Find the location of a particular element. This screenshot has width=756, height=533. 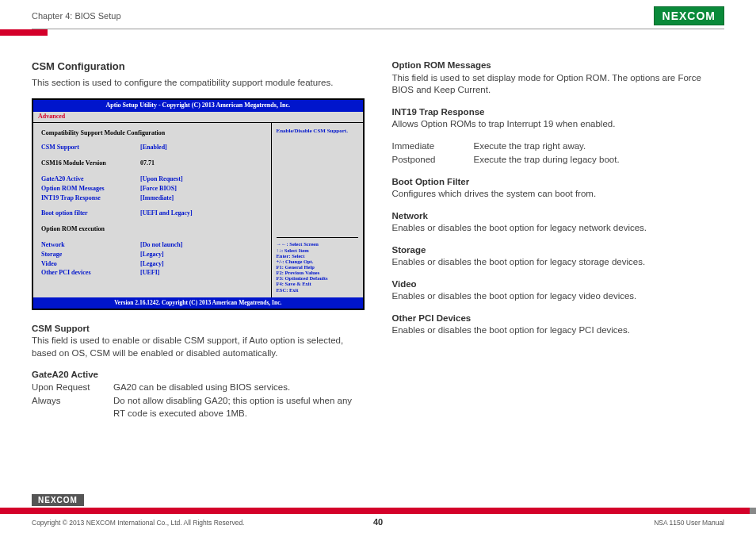

subheading: Video is located at coordinates (559, 285).